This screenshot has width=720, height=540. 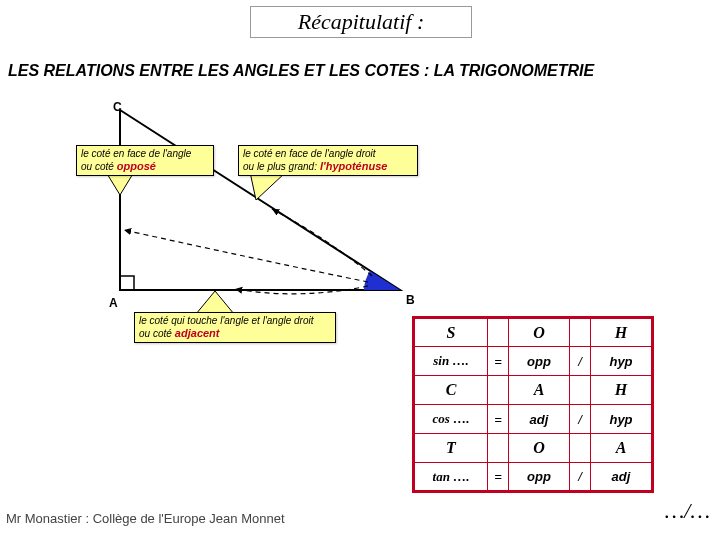 What do you see at coordinates (534, 420) in the screenshot?
I see `table-row: cos …. = adj / hyp` at bounding box center [534, 420].